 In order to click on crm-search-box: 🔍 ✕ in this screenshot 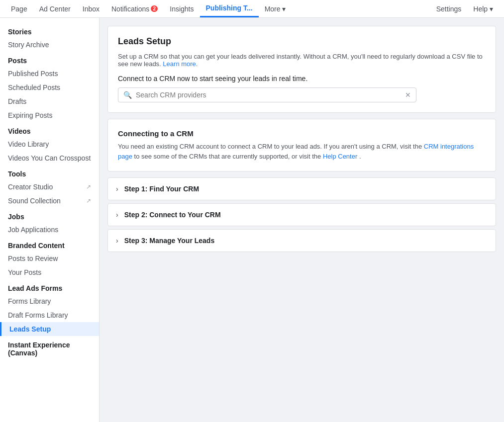, I will do `click(267, 95)`.